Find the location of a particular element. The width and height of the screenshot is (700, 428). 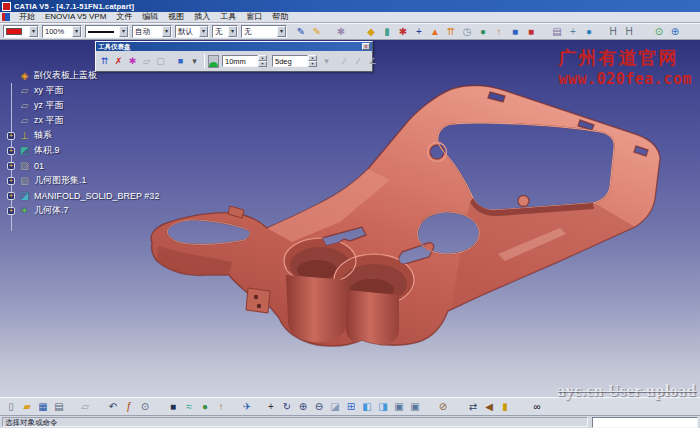

tree-item: ▱ yz 平面 is located at coordinates (97, 106).